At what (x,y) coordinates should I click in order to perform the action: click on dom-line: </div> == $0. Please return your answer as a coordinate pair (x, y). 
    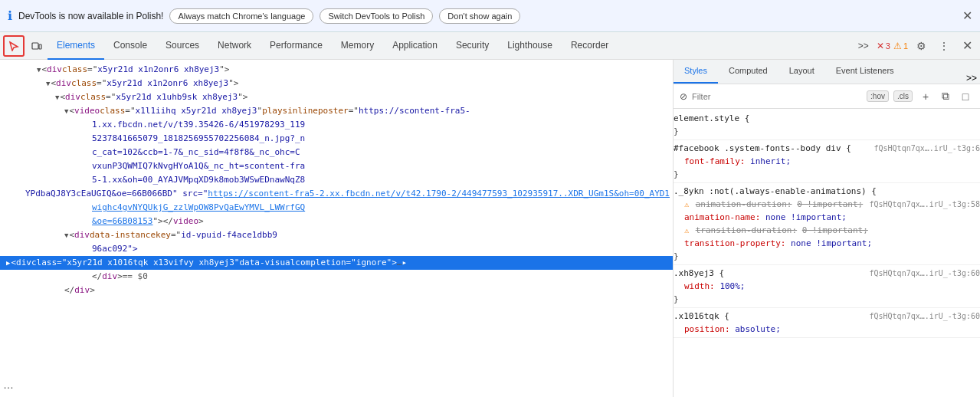
    Looking at the image, I should click on (336, 277).